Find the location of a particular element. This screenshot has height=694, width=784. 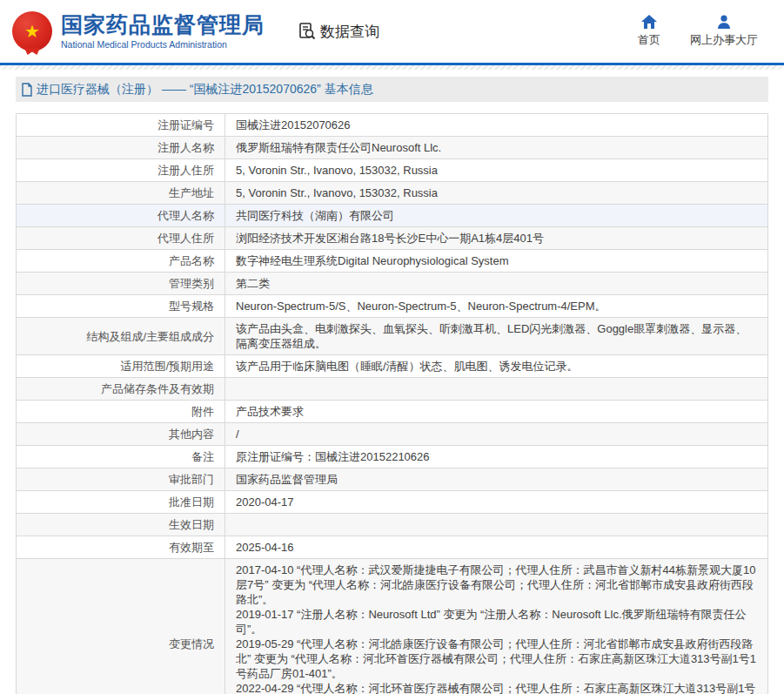

row-label: 结构及组成/主要组成成分 is located at coordinates (121, 336).